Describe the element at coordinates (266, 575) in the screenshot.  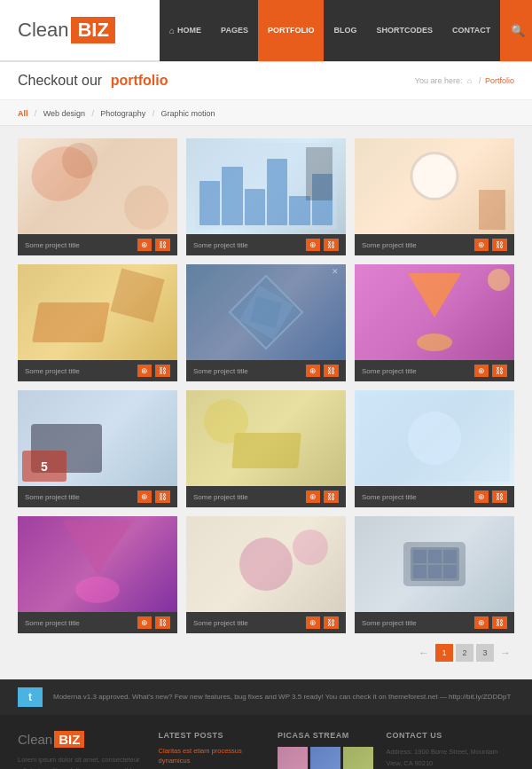
I see `portfolio-item-11: Some project title ⊕ ⛓` at that location.